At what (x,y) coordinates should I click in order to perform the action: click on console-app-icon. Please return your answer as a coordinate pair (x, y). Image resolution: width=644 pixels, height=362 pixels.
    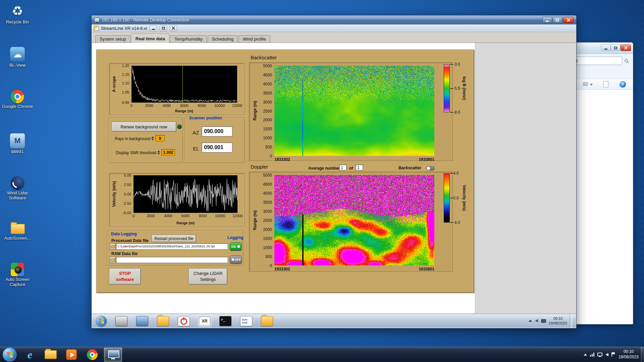
    Looking at the image, I should click on (225, 321).